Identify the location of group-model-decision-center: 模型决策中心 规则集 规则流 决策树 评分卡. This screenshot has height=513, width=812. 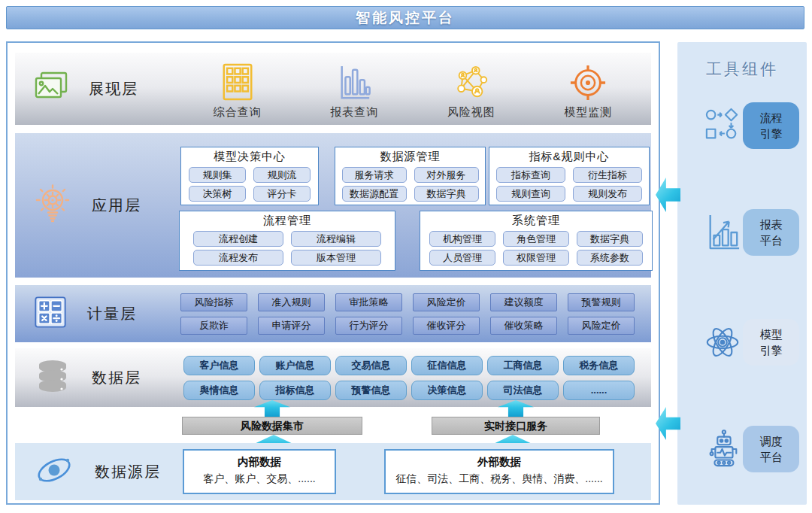
(250, 176).